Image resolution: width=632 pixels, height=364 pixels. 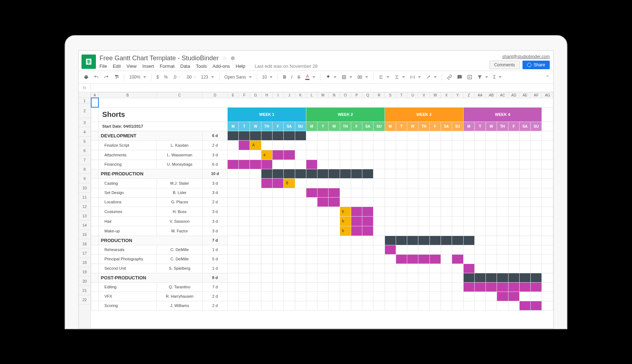 I want to click on col-header-T: T, so click(x=401, y=95).